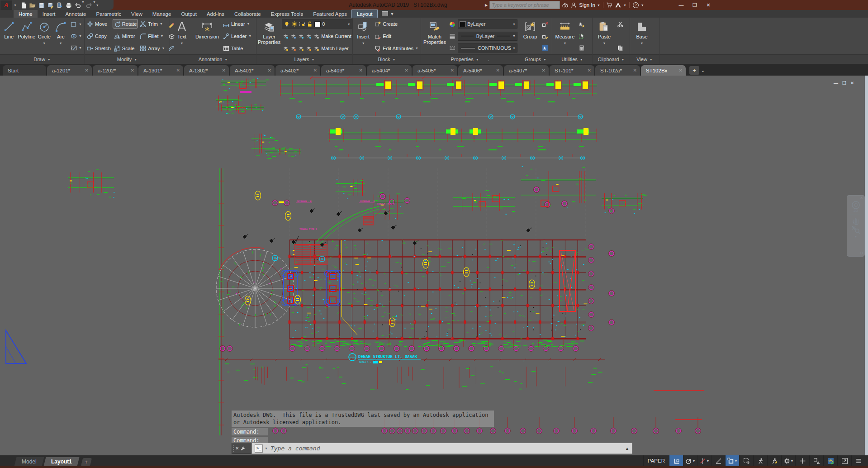 This screenshot has width=868, height=468. I want to click on close-button: ✕, so click(708, 5).